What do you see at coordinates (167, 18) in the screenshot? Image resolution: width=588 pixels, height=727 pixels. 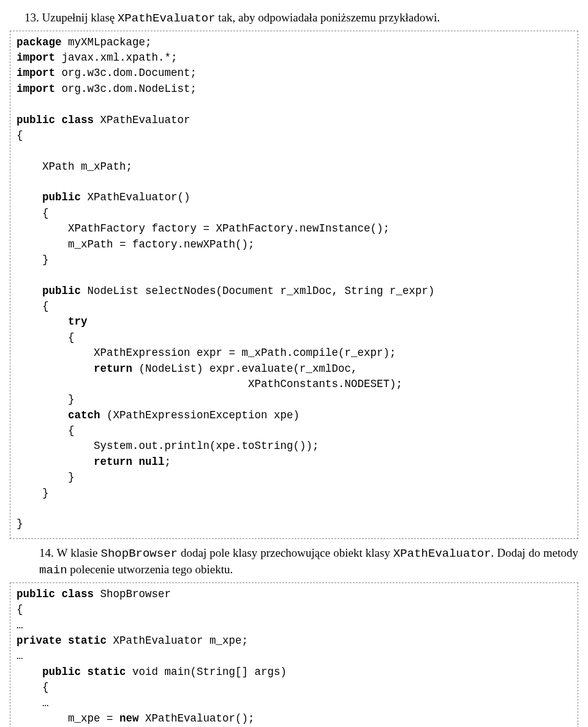 I see `section-13-classname: XPathEvaluator` at bounding box center [167, 18].